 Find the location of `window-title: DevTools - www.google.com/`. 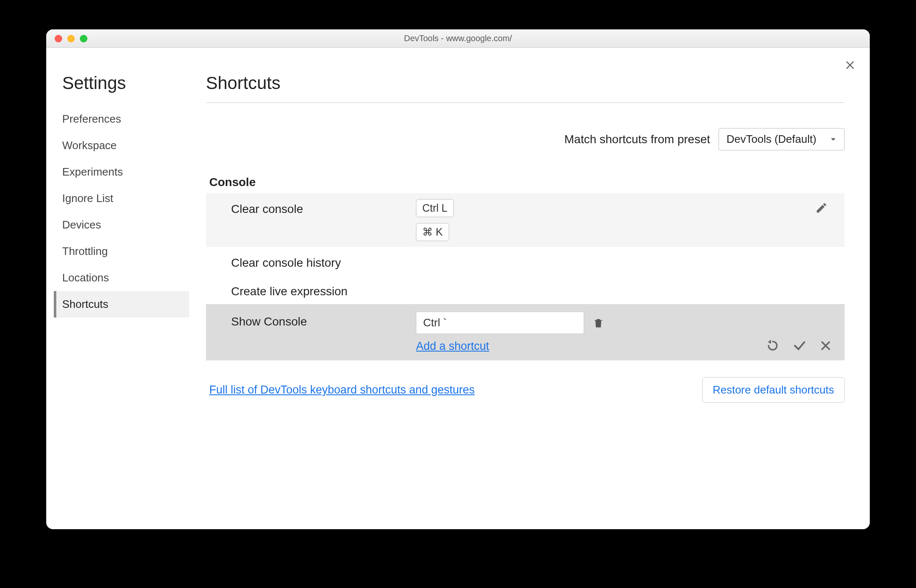

window-title: DevTools - www.google.com/ is located at coordinates (458, 39).